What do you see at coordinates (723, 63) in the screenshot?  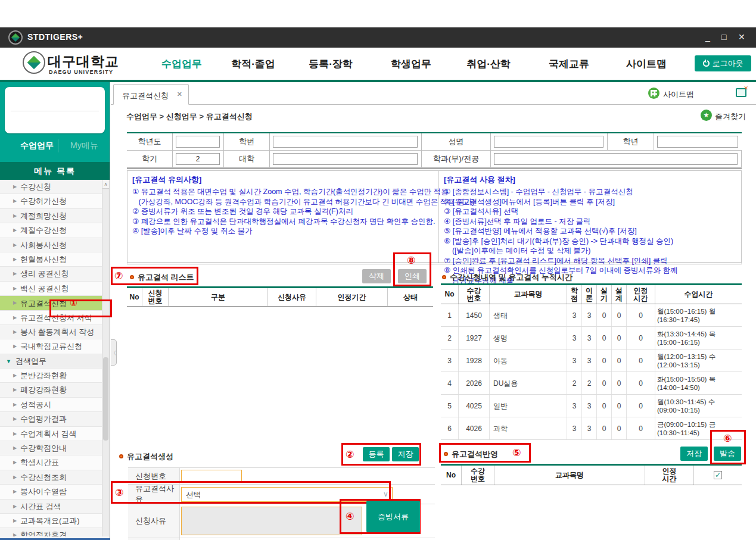 I see `logout-button: 로그아웃` at bounding box center [723, 63].